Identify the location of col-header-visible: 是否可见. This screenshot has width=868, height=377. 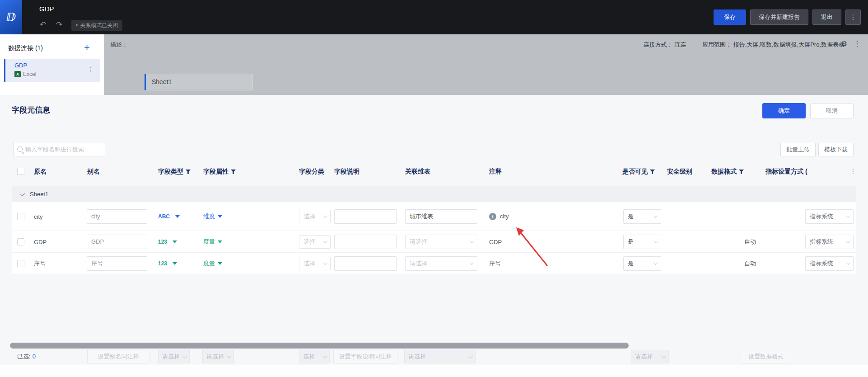
(639, 172).